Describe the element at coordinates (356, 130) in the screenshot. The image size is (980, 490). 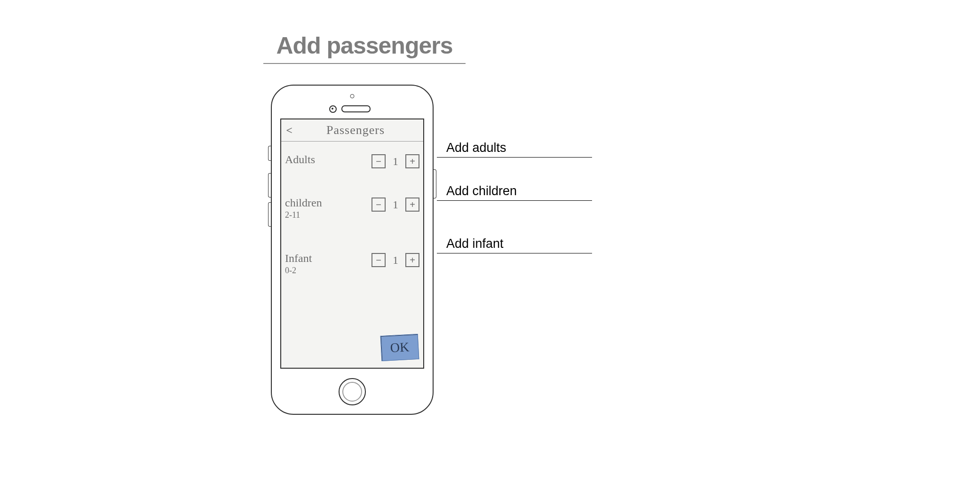
I see `screen-title: Passengers` at that location.